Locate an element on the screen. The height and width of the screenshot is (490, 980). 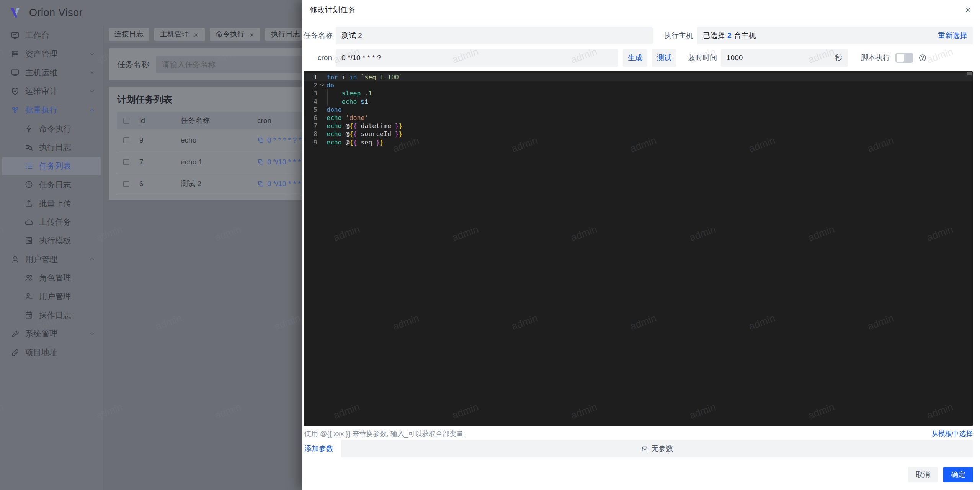
reselect-hosts-link: 重新选择 is located at coordinates (952, 36).